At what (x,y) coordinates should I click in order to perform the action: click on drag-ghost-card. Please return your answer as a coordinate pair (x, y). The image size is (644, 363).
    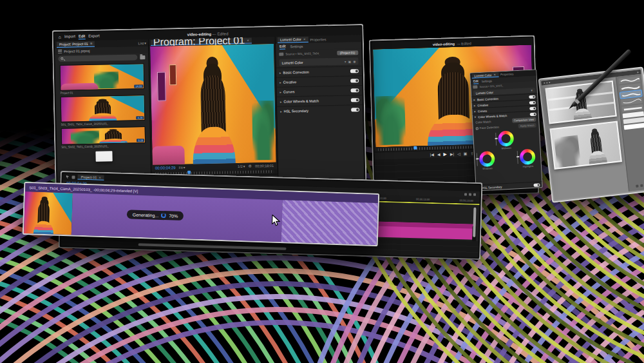
    Looking at the image, I should click on (104, 156).